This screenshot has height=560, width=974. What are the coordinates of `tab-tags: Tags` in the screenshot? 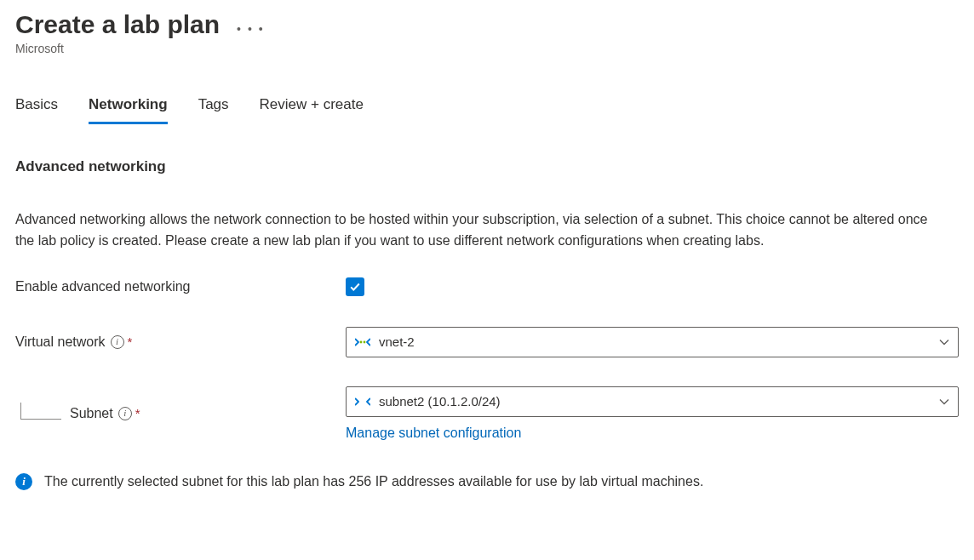 It's located at (214, 111).